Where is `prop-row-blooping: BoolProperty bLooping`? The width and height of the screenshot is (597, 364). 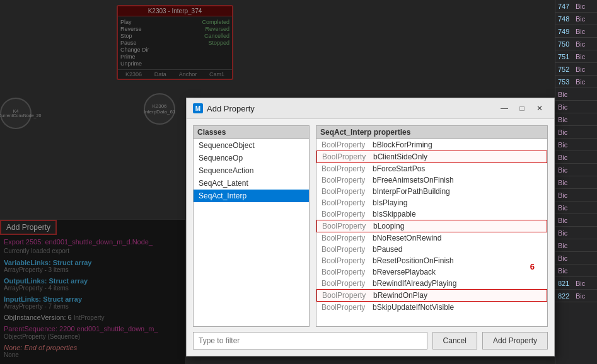 prop-row-blooping: BoolProperty bLooping is located at coordinates (432, 226).